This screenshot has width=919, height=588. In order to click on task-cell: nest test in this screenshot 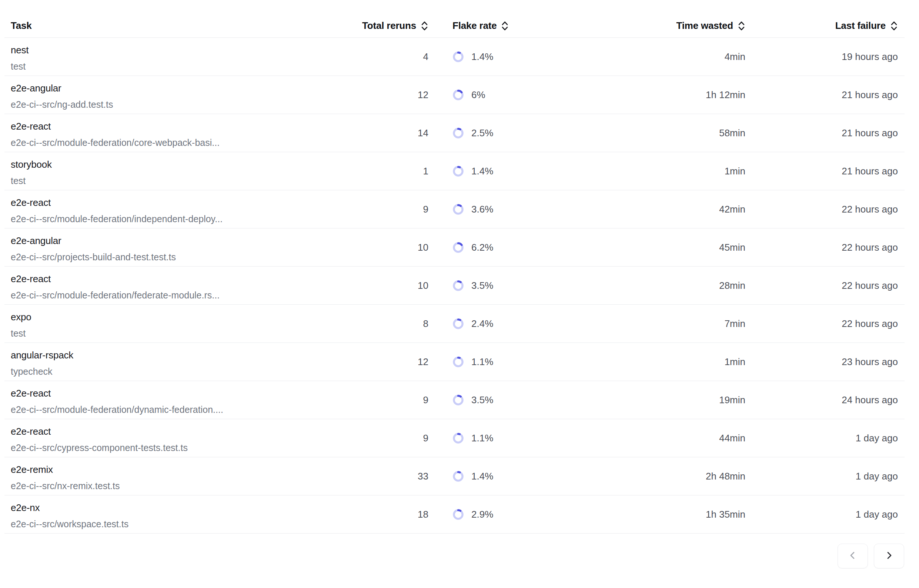, I will do `click(161, 57)`.